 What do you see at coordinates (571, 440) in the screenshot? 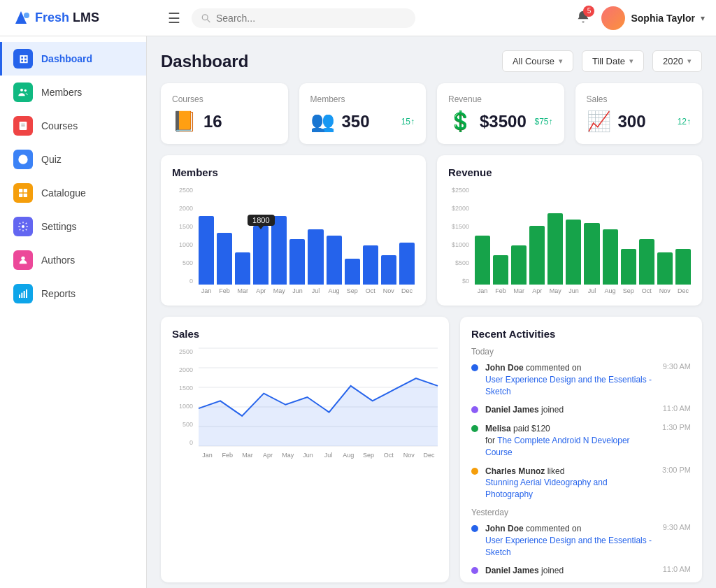
I see `activity-text: Melisa paid $120for The Complete Android…` at bounding box center [571, 440].